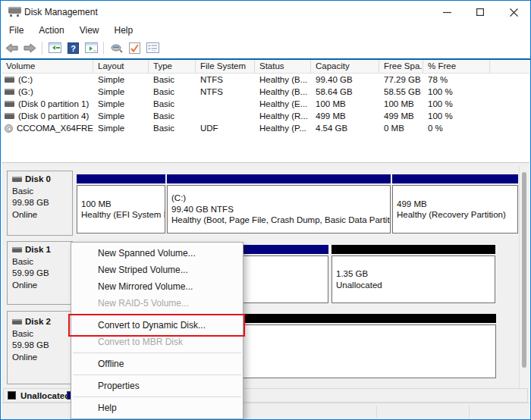  I want to click on checklist-button, so click(134, 48).